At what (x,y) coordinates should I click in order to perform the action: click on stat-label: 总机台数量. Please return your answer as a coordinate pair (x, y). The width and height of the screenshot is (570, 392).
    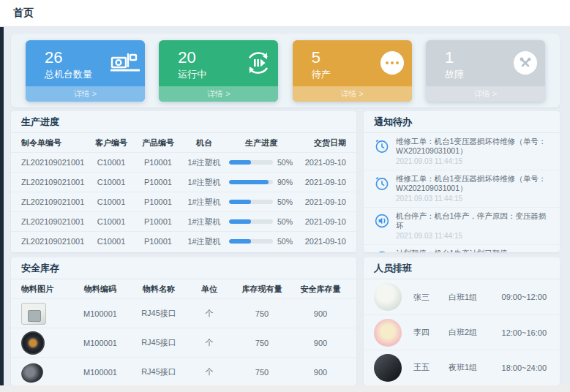
    Looking at the image, I should click on (75, 75).